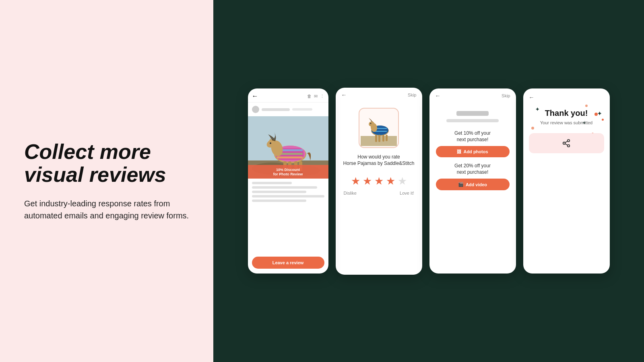  Describe the element at coordinates (302, 109) in the screenshot. I see `sender-date-bar` at that location.